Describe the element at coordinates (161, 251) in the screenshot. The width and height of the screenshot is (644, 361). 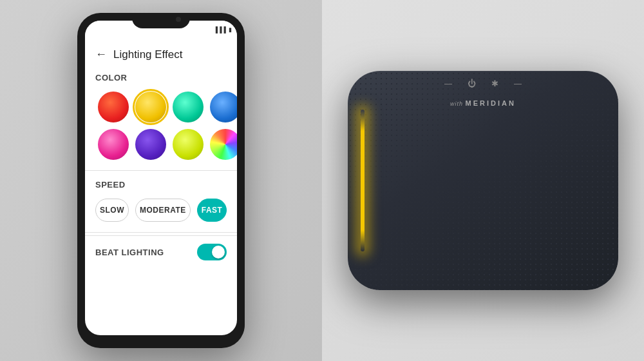
I see `beat-section: BEAT LIGHTING` at that location.